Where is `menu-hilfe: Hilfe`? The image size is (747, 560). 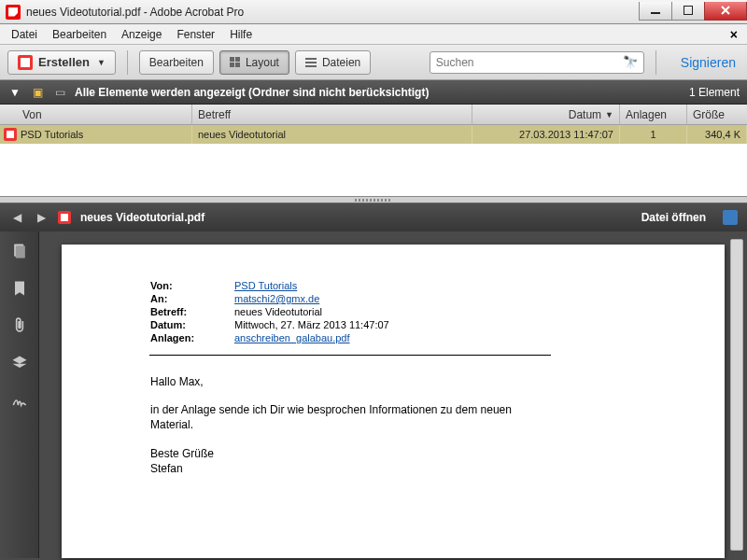
menu-hilfe: Hilfe is located at coordinates (241, 35).